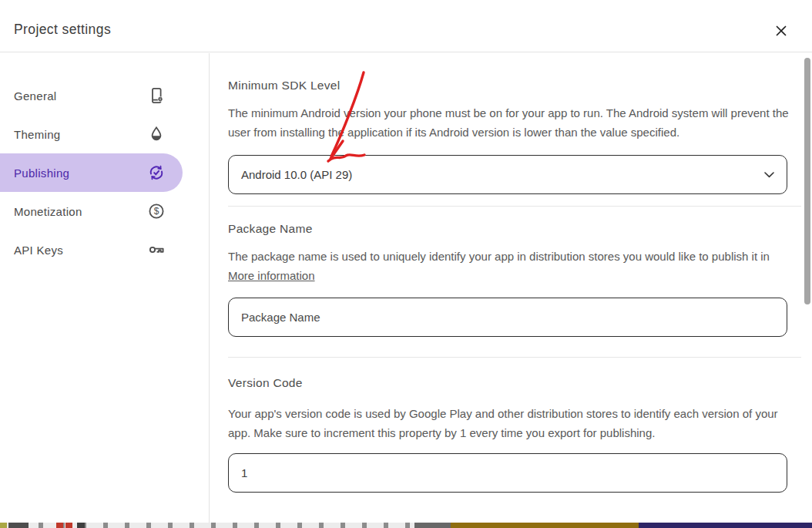 Image resolution: width=812 pixels, height=528 pixels. I want to click on droplet-icon, so click(156, 134).